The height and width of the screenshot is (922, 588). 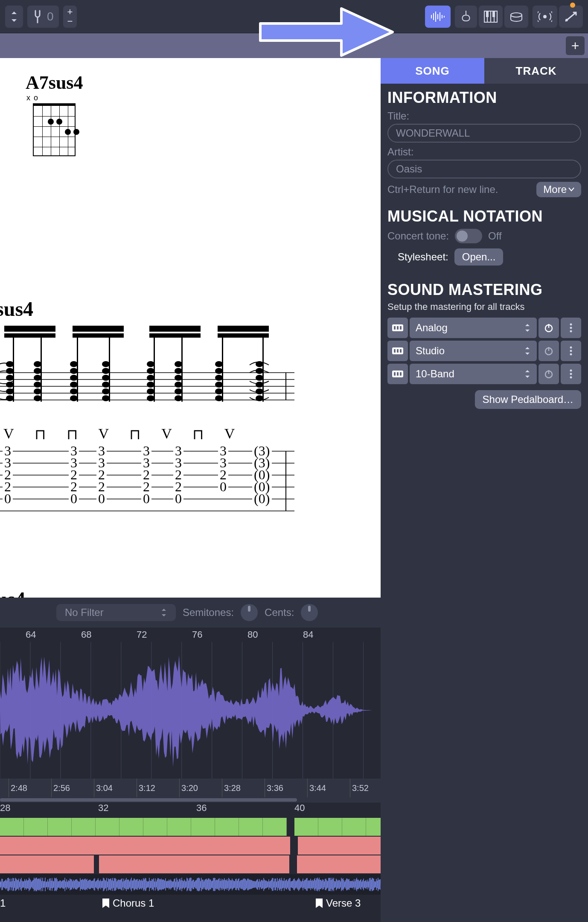 What do you see at coordinates (479, 257) in the screenshot?
I see `stylesheet-open-button: Open...` at bounding box center [479, 257].